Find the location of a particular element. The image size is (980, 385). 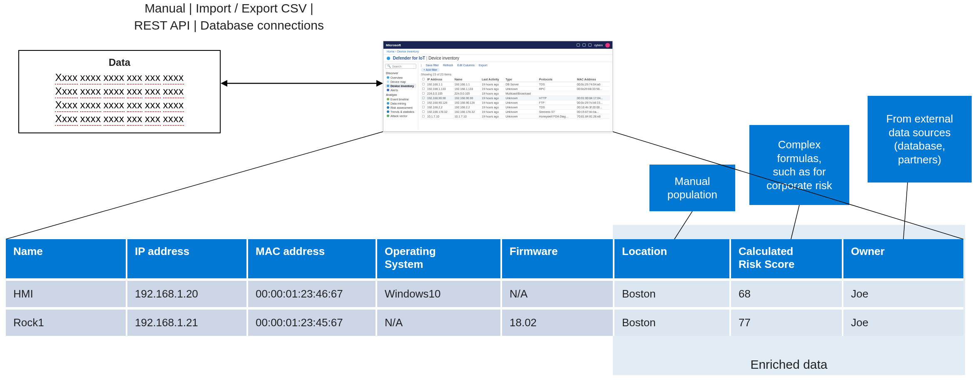

column-header: IP Address is located at coordinates (440, 80).